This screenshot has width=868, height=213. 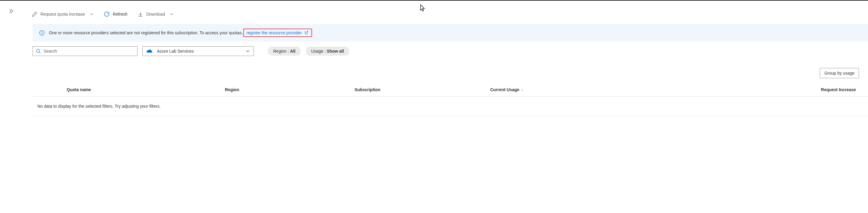 What do you see at coordinates (274, 33) in the screenshot?
I see `register-link-text: register the resource provider.` at bounding box center [274, 33].